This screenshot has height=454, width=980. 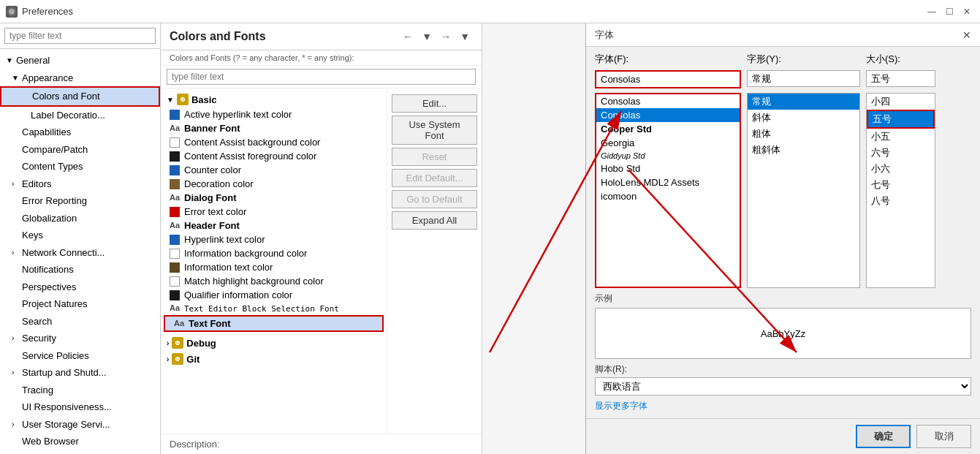 I want to click on font-dialog-title-bar: 字体 ✕, so click(x=783, y=35).